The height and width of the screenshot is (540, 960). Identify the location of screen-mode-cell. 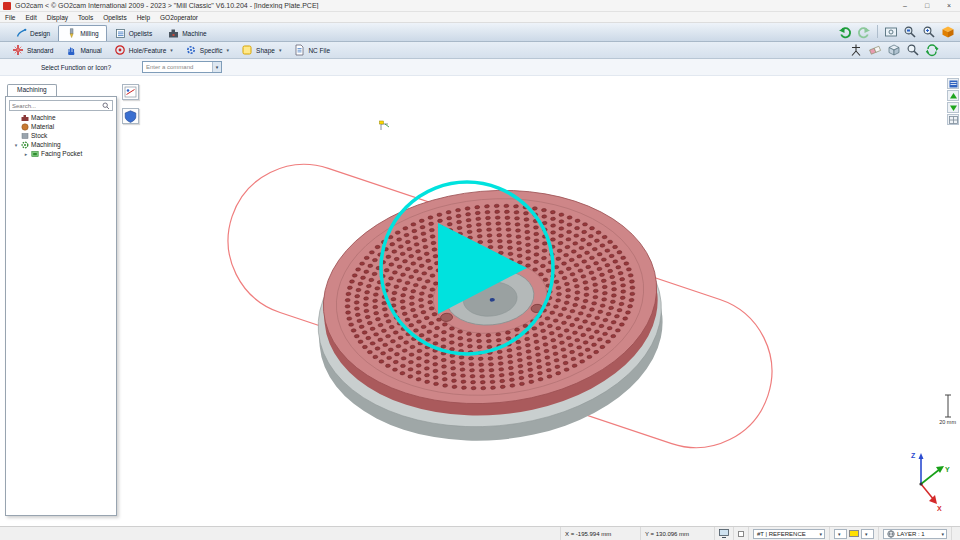
(724, 534).